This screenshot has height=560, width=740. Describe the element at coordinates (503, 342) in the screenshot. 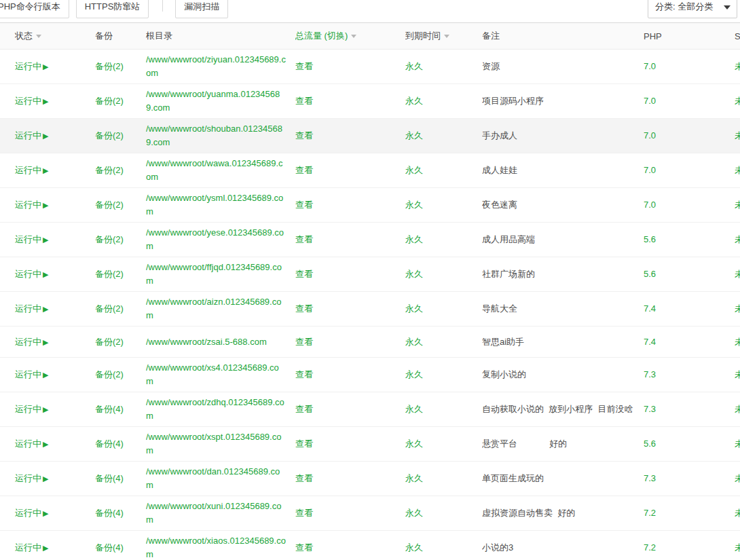

I see `site-note: 智思ai助手` at that location.